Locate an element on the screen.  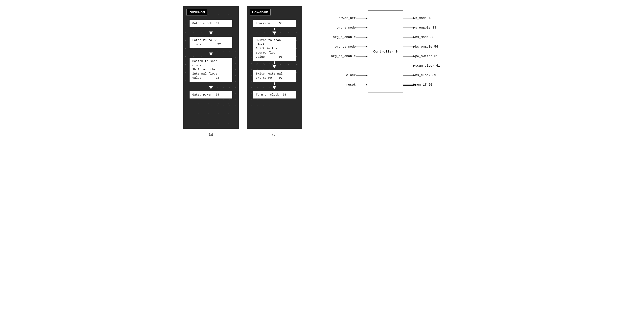
output-label-pw-switch: pw_switch 61 is located at coordinates (426, 56).